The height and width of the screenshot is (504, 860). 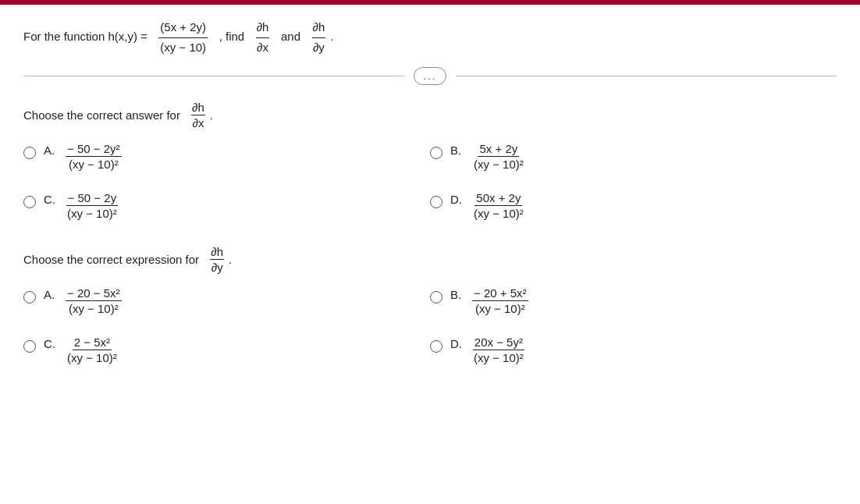 What do you see at coordinates (198, 108) in the screenshot?
I see `section1-partial-num: ∂h` at bounding box center [198, 108].